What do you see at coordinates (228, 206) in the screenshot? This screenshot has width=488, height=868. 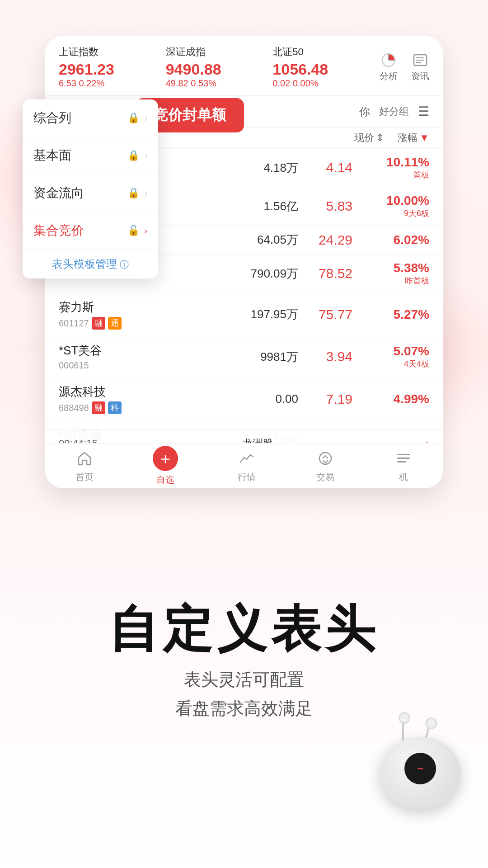 I see `stock-volume: 1.56亿` at bounding box center [228, 206].